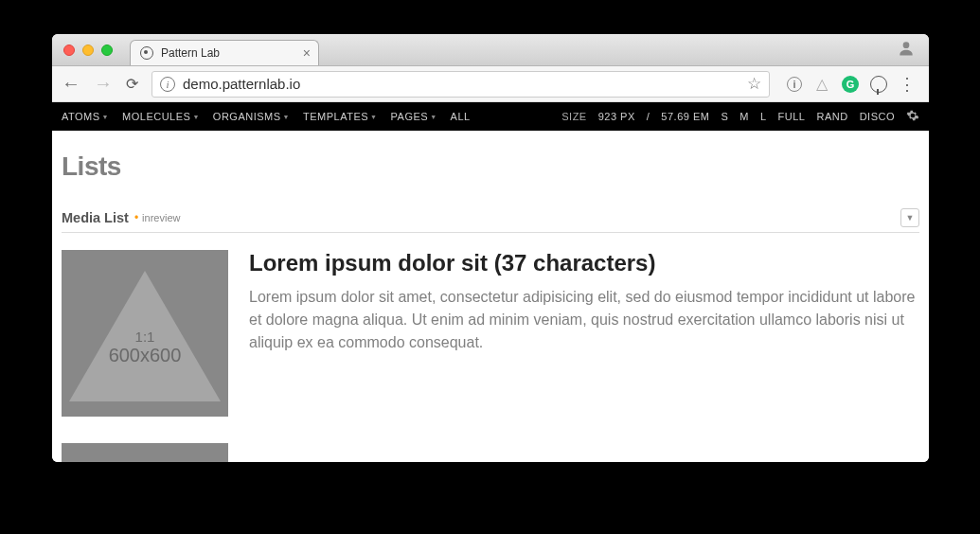  Describe the element at coordinates (879, 84) in the screenshot. I see `extension-pin-icon` at that location.